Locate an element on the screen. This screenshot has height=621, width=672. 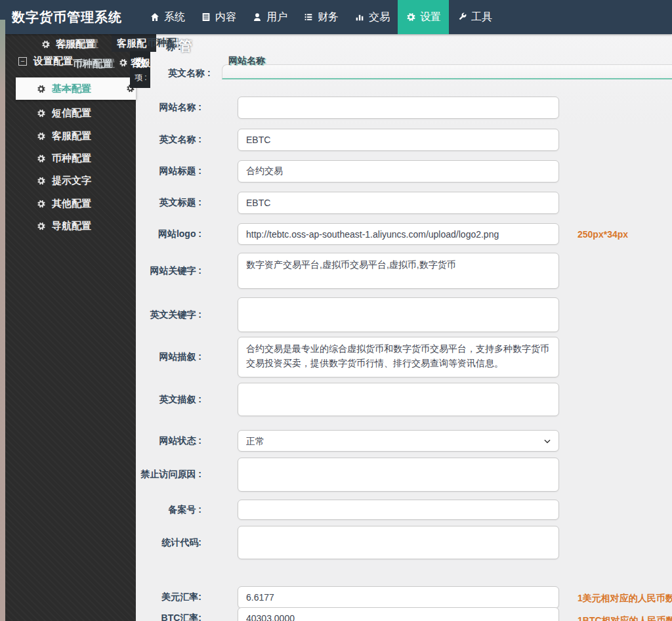
btc-rate-input is located at coordinates (398, 614).